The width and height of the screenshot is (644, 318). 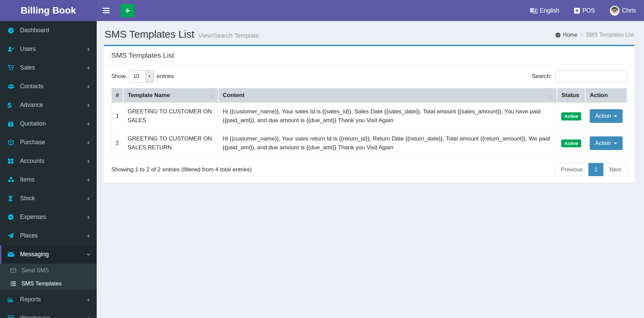 What do you see at coordinates (571, 96) in the screenshot?
I see `column-header-status: Status` at bounding box center [571, 96].